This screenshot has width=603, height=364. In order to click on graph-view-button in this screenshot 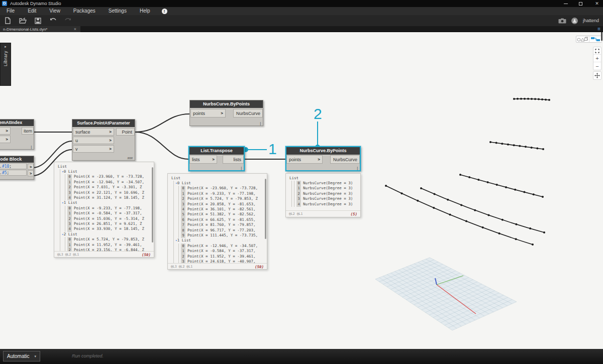, I will do `click(596, 39)`.